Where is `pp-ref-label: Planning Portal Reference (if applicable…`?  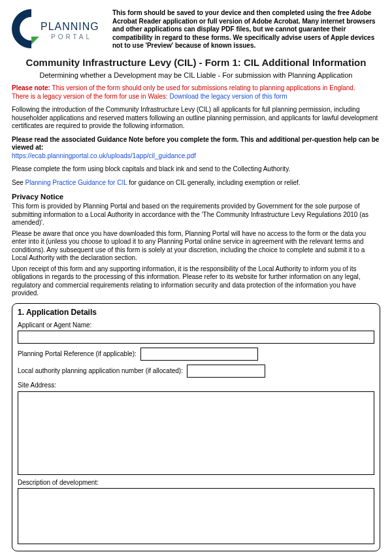 pp-ref-label: Planning Portal Reference (if applicable… is located at coordinates (77, 354).